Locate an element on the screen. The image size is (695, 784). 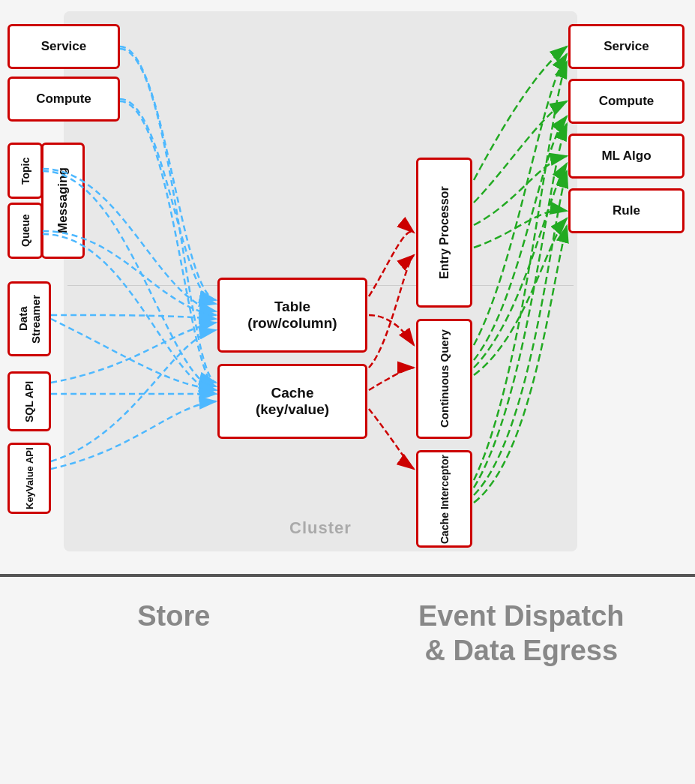
cache-box: Cache(key/value) is located at coordinates (292, 401).